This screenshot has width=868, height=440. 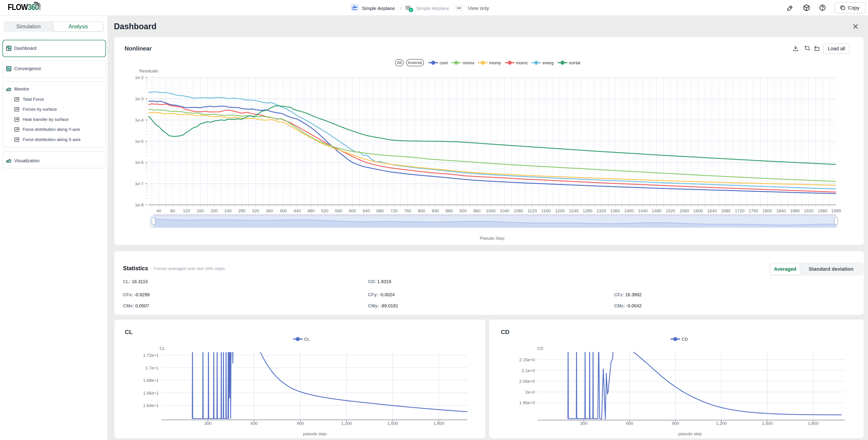 I want to click on svg-text: 1e-4, so click(x=140, y=120).